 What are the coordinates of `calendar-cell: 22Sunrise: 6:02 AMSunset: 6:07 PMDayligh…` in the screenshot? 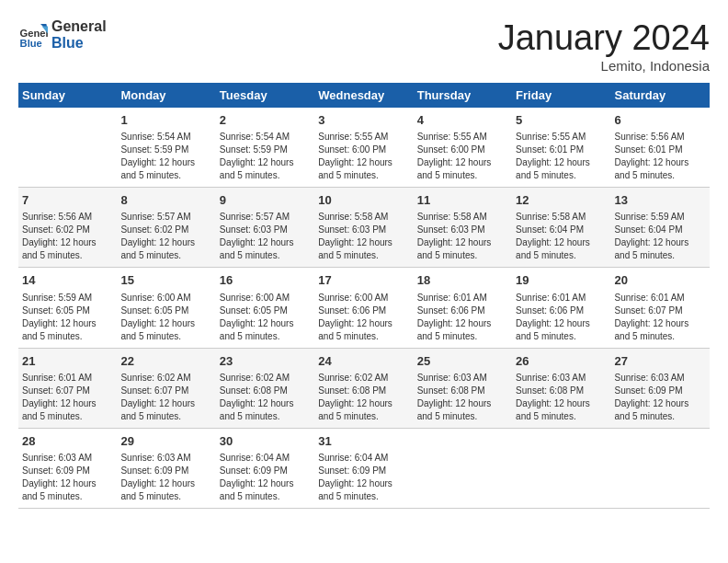 It's located at (165, 388).